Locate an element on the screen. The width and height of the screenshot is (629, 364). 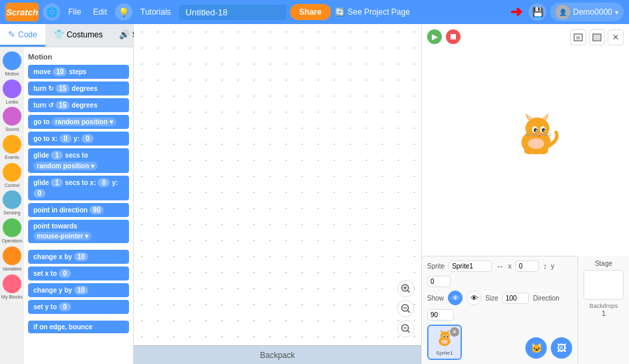
tabs-row: ✎ Code 👕 Costumes 🔊 Sounds is located at coordinates (67, 36).